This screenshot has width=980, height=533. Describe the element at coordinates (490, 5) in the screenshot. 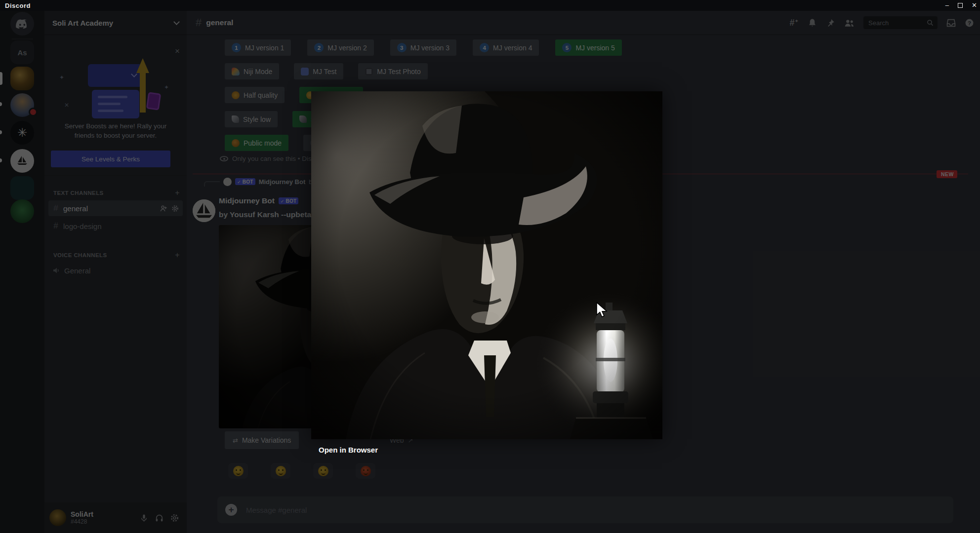

I see `title-bar: Discord – ✕` at that location.